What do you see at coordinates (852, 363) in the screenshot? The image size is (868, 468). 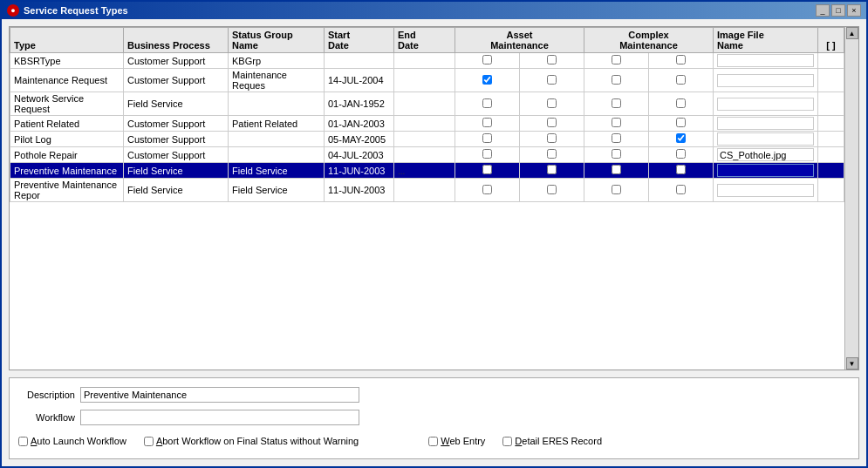 I see `scrollbar-down: ▼` at bounding box center [852, 363].